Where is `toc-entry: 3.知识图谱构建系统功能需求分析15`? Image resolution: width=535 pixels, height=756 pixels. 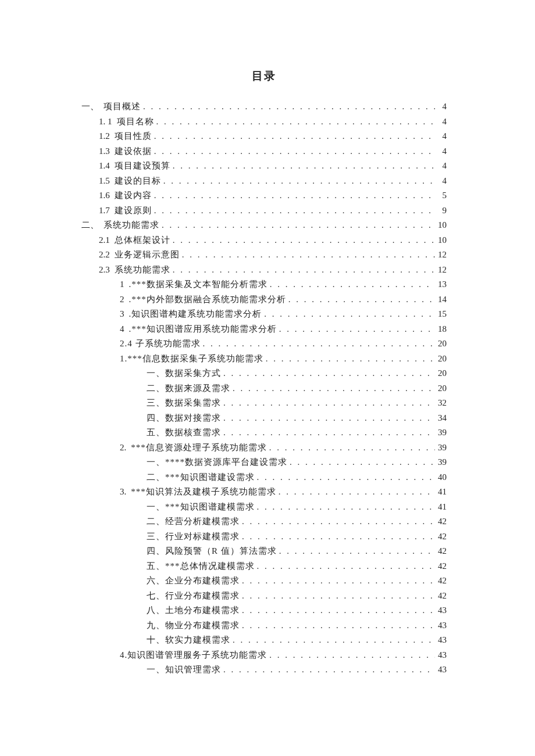 toc-entry: 3.知识图谱构建系统功能需求分析15 is located at coordinates (283, 314).